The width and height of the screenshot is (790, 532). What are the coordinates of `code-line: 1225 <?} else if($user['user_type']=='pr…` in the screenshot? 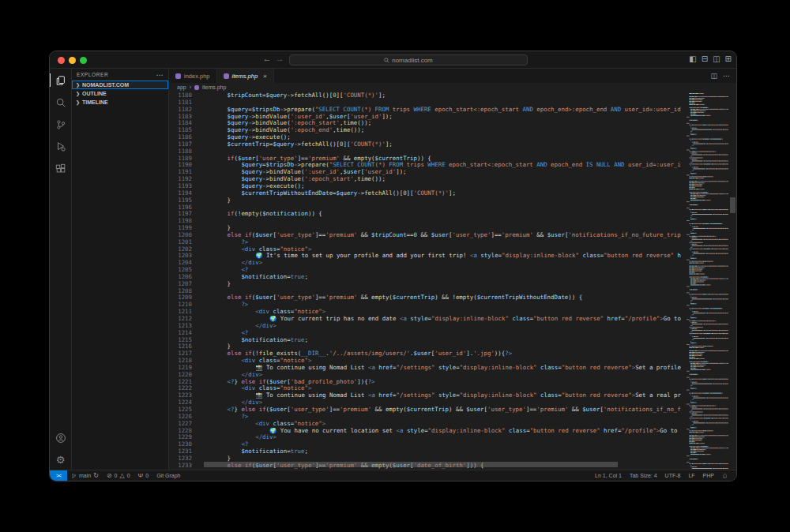 It's located at (425, 410).